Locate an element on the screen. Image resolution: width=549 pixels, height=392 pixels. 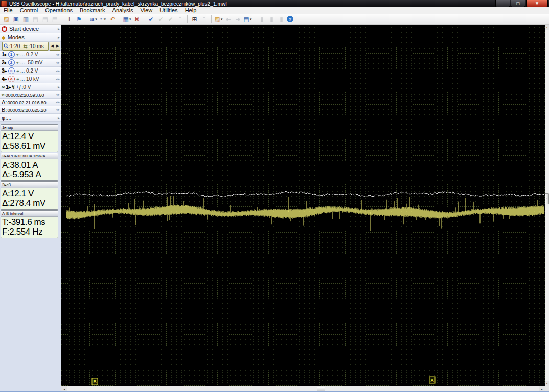
channel-4-row: 4▸ ✕ ≁ ... 10 kV ◂▸ is located at coordinates (31, 79).